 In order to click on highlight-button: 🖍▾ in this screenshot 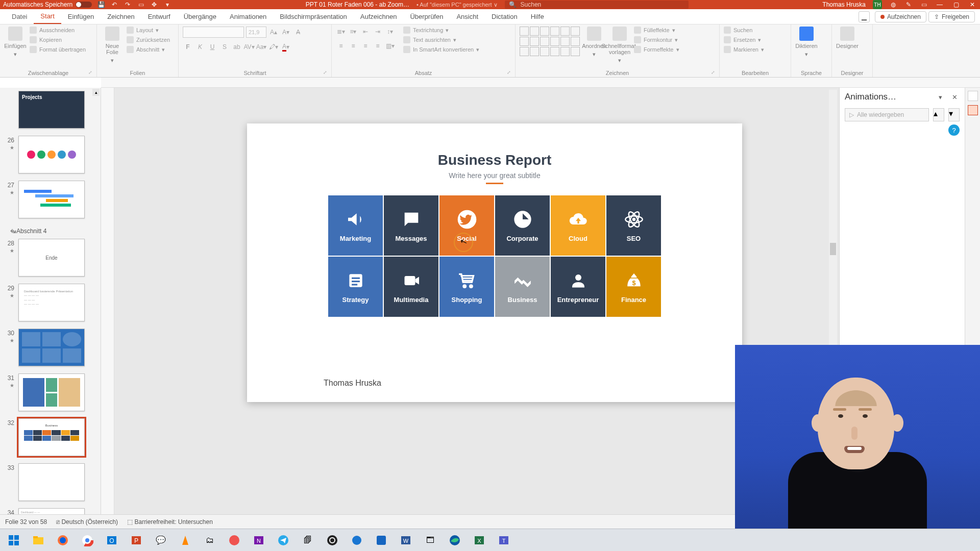, I will do `click(274, 47)`.